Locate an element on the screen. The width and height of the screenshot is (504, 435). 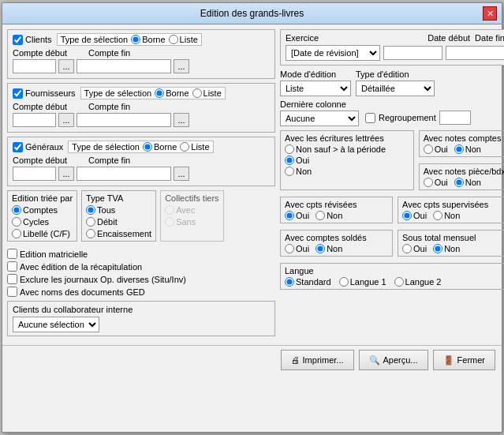
langue1-radio is located at coordinates (344, 282).